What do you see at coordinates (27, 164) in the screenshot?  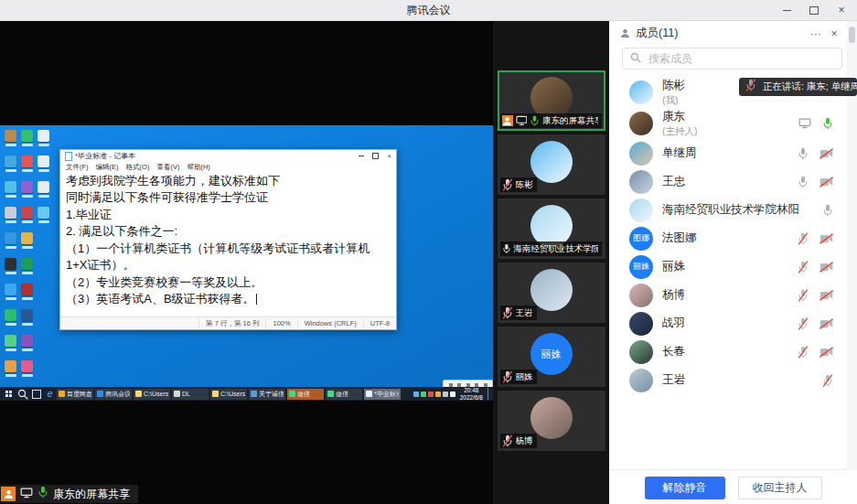 I see `flower-icon` at bounding box center [27, 164].